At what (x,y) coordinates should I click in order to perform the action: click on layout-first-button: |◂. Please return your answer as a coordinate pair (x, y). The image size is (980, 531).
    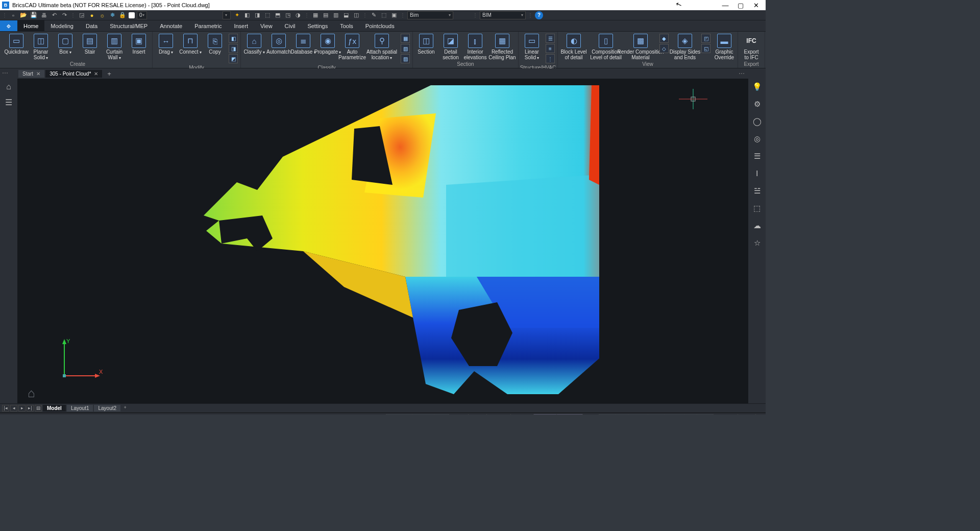
    Looking at the image, I should click on (6, 408).